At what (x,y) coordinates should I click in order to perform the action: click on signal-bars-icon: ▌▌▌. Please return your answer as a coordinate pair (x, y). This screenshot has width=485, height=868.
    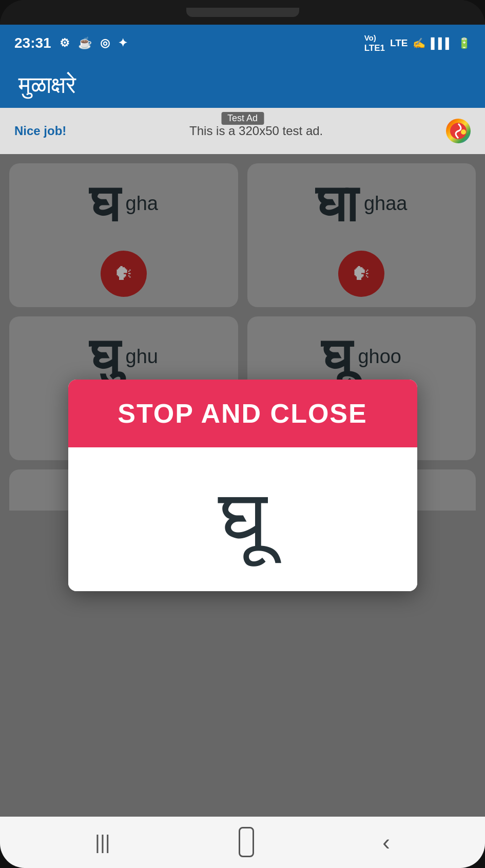
    Looking at the image, I should click on (441, 43).